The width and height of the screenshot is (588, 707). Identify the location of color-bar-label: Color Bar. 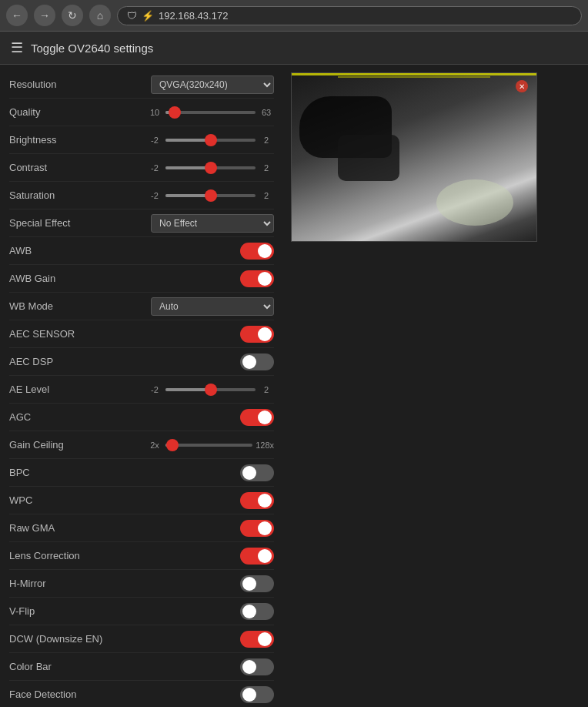
(71, 667).